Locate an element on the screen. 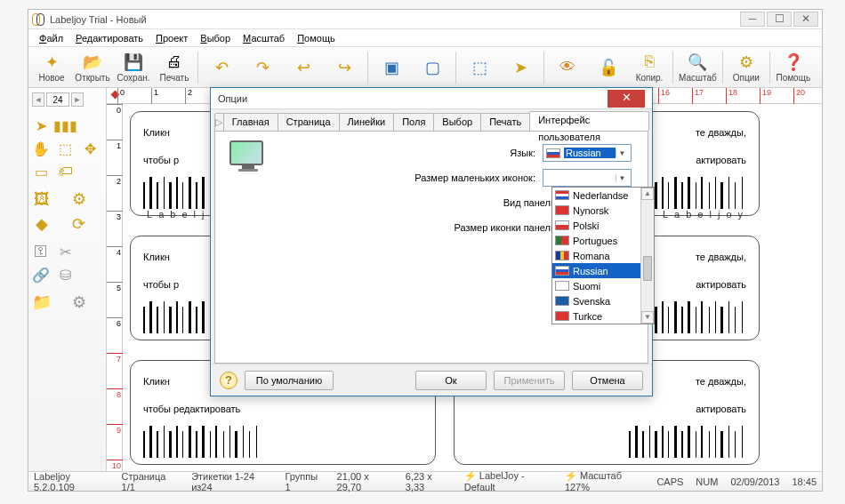  tool-frame-icon: 🖼 is located at coordinates (42, 199).